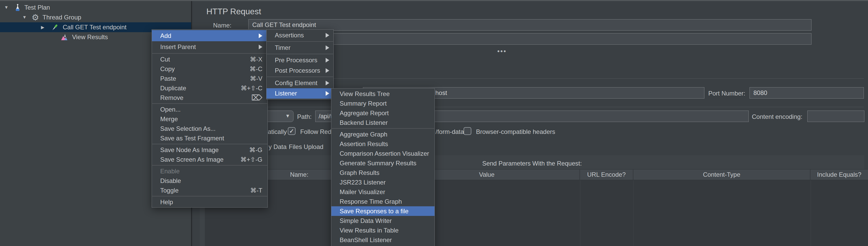 This screenshot has width=868, height=246. Describe the element at coordinates (383, 173) in the screenshot. I see `menu-item-graph-results: Graph Results` at that location.